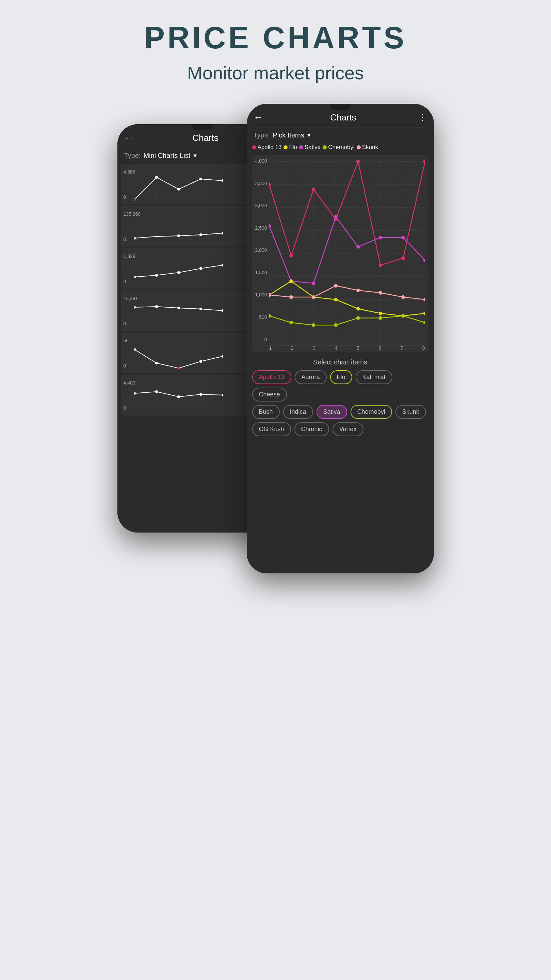 This screenshot has width=551, height=980. Describe the element at coordinates (332, 412) in the screenshot. I see `chip-sativa: Sativa` at that location.